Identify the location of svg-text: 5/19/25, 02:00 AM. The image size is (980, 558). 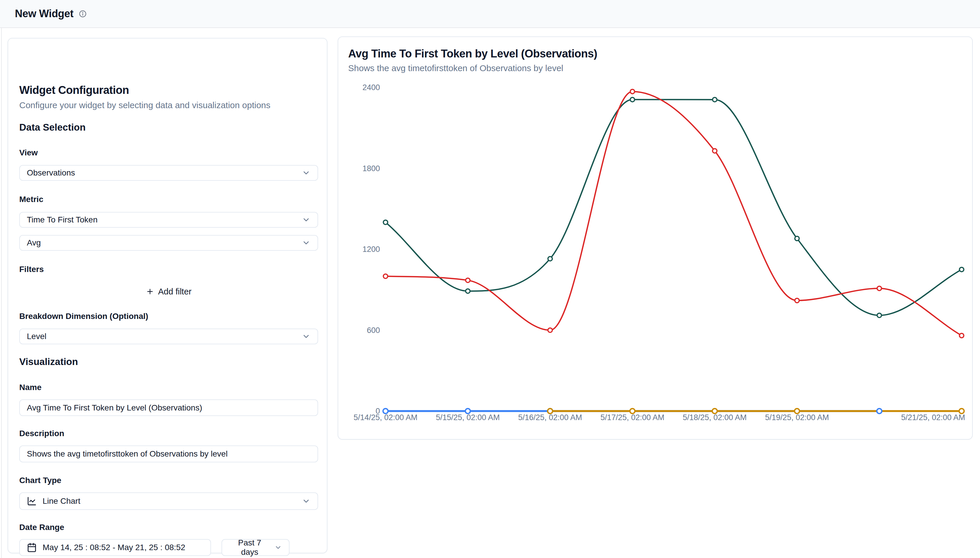
(797, 418).